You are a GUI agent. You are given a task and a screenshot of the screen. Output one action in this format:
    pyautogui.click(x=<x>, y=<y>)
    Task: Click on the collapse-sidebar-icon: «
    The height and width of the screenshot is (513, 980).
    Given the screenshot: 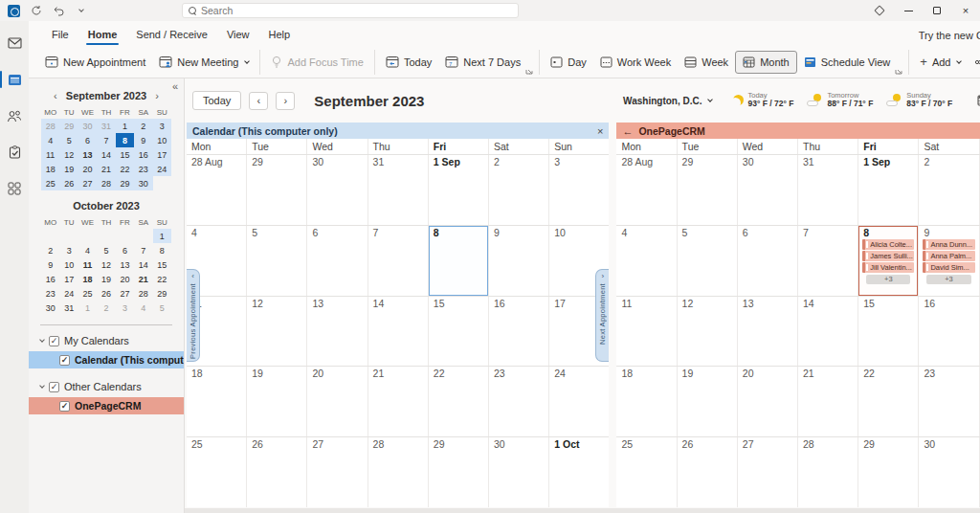 What is the action you would take?
    pyautogui.click(x=175, y=86)
    